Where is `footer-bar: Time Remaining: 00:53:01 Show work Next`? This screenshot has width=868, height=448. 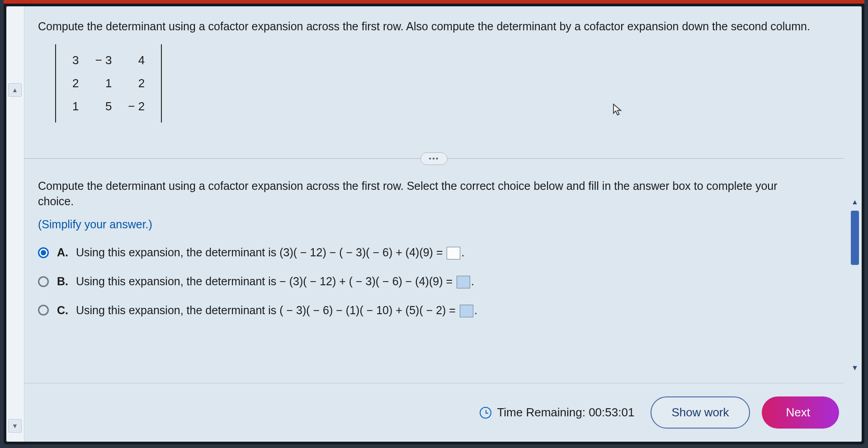 footer-bar: Time Remaining: 00:53:01 Show work Next is located at coordinates (434, 412).